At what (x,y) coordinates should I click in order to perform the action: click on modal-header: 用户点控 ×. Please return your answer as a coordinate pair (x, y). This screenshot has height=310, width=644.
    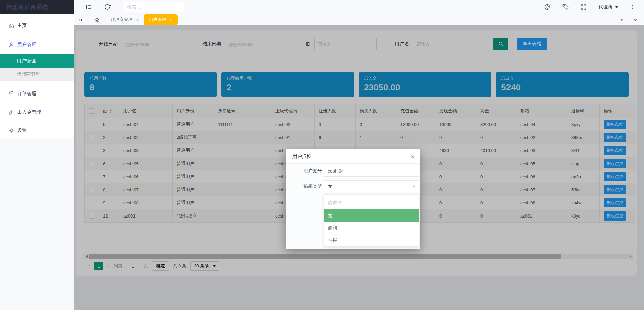
    Looking at the image, I should click on (353, 157).